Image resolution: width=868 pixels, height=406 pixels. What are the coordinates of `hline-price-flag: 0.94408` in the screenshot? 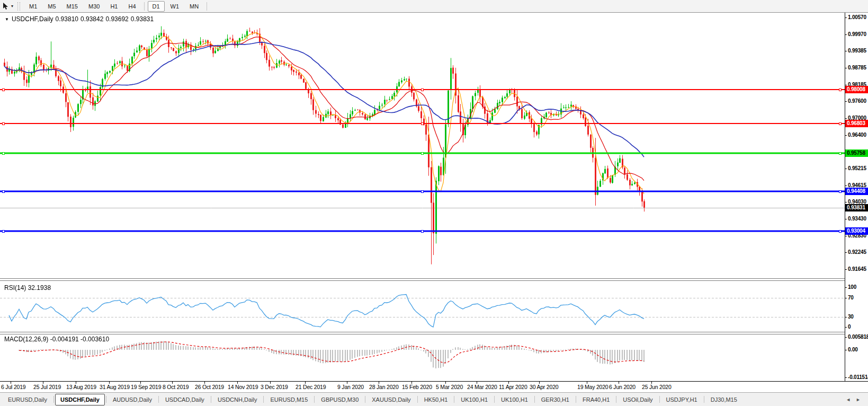 It's located at (857, 191).